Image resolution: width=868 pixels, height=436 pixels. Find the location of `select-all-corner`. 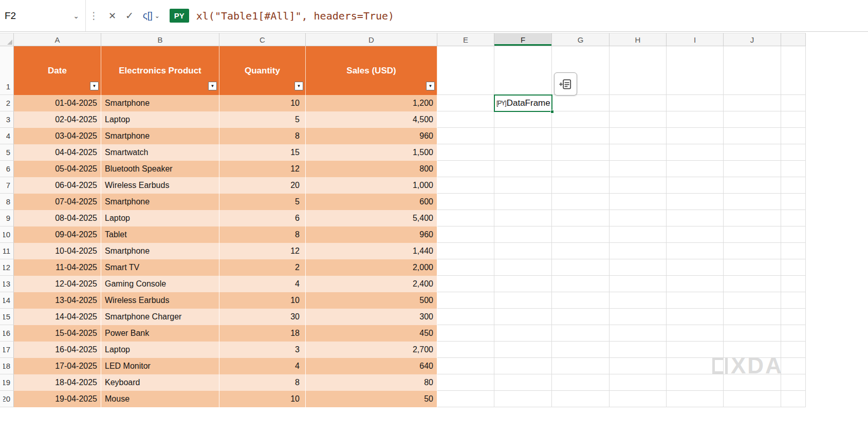

select-all-corner is located at coordinates (7, 40).